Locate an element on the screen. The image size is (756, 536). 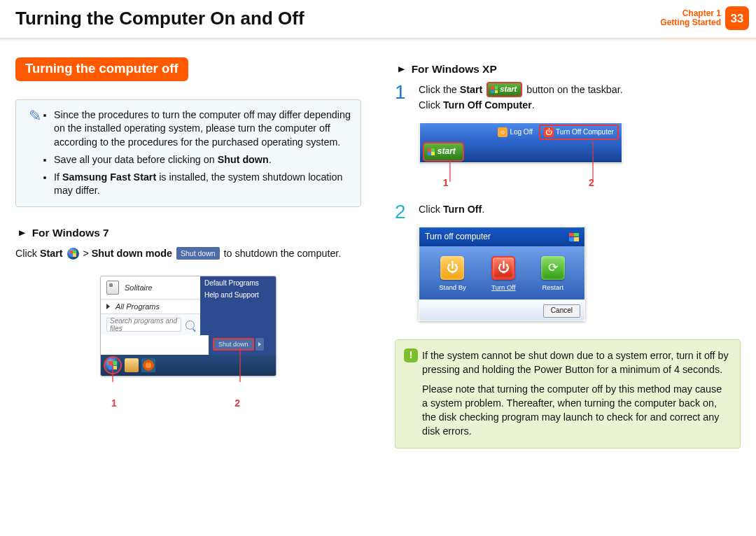
warning-paragraph: If the system cannot be shut down due to… is located at coordinates (576, 362).